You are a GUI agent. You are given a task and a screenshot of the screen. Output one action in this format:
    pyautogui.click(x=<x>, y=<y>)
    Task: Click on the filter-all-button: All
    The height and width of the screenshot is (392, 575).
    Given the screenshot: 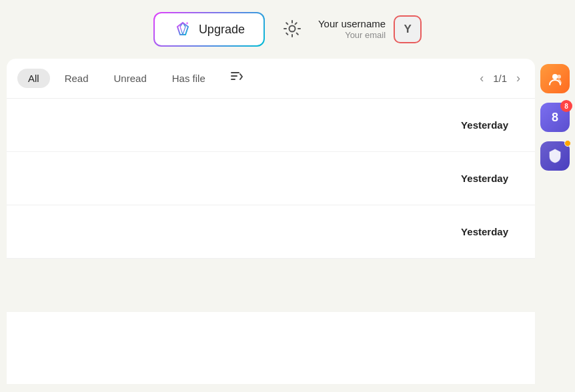 What is the action you would take?
    pyautogui.click(x=33, y=79)
    